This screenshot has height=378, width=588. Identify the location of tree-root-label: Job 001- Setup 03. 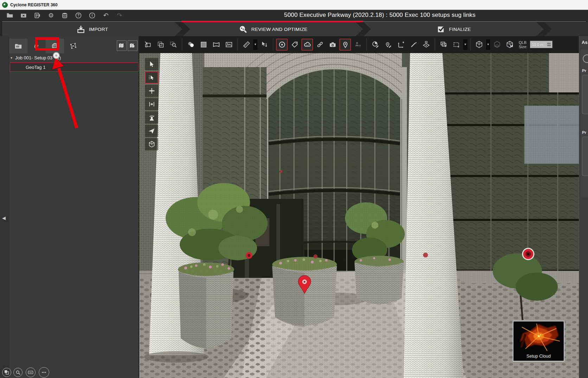
(34, 58).